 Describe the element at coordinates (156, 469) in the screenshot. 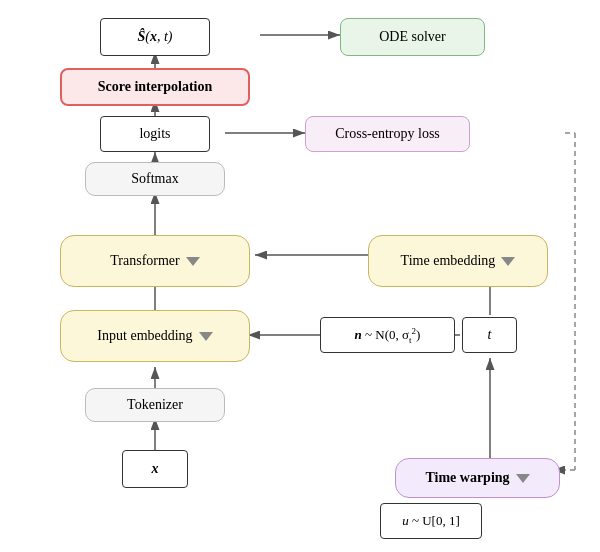

I see `x-label: x` at that location.